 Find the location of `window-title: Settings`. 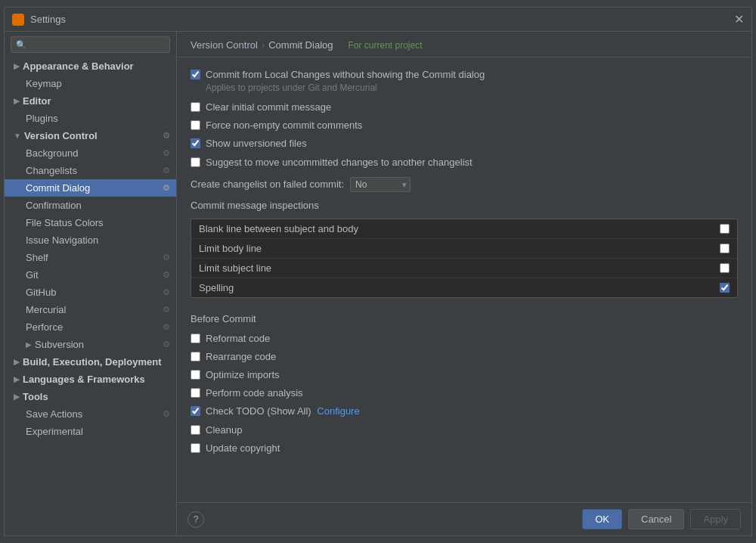

window-title: Settings is located at coordinates (383, 20).